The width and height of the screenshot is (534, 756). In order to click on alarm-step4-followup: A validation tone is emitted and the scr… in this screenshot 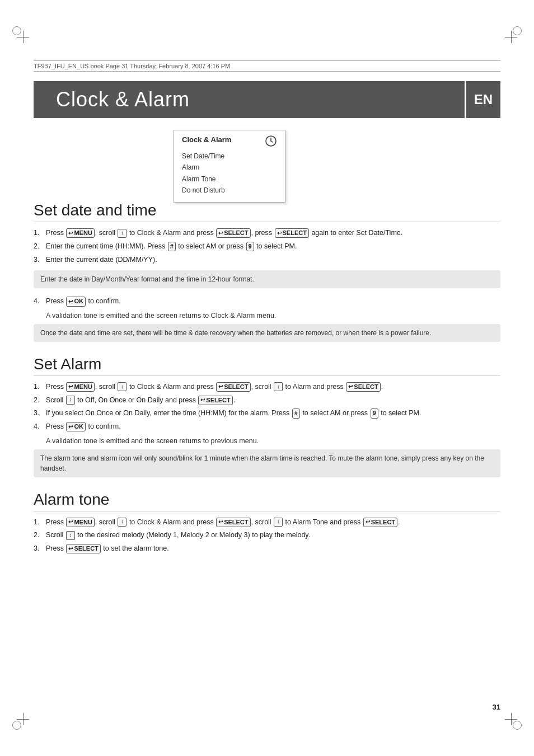, I will do `click(273, 441)`.